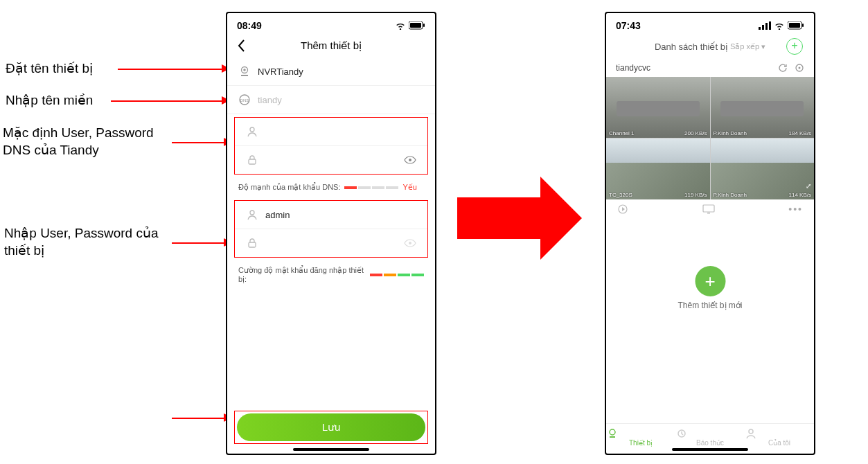 This screenshot has height=464, width=868. What do you see at coordinates (331, 160) in the screenshot?
I see `row-dns-pass` at bounding box center [331, 160].